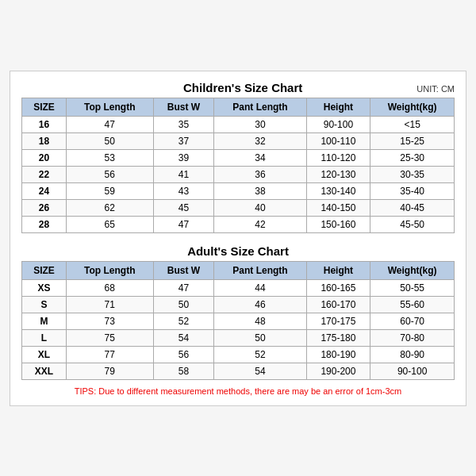  What do you see at coordinates (44, 208) in the screenshot?
I see `table-cell: 26` at bounding box center [44, 208].